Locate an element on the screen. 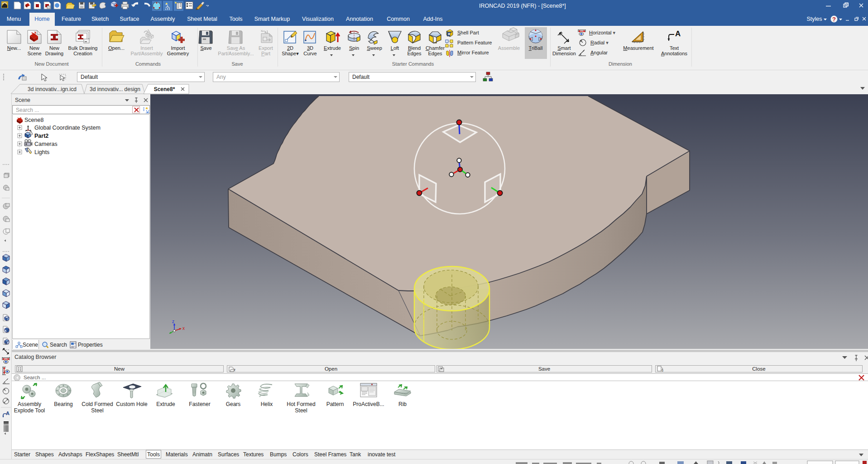 This screenshot has height=464, width=868. svg-text: Scene8 is located at coordinates (34, 120).